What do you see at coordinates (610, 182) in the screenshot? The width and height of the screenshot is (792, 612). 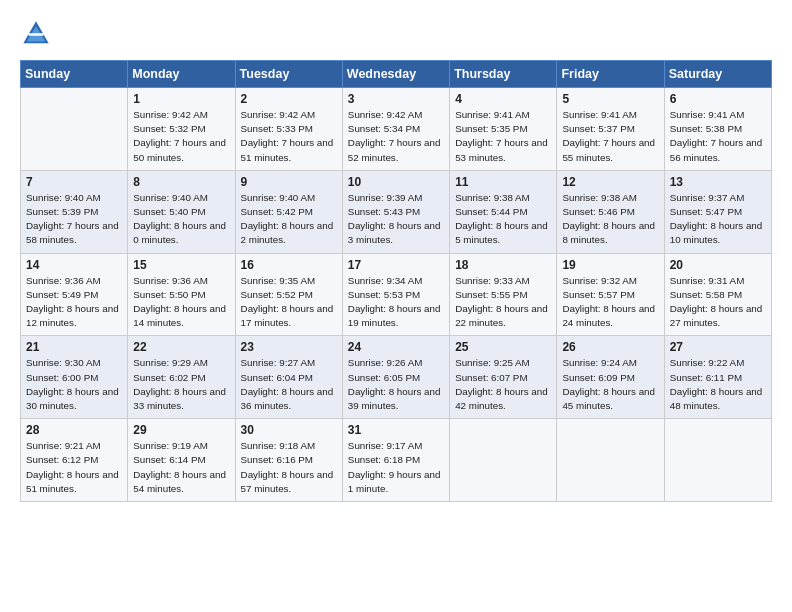 I see `day-number: 12` at bounding box center [610, 182].